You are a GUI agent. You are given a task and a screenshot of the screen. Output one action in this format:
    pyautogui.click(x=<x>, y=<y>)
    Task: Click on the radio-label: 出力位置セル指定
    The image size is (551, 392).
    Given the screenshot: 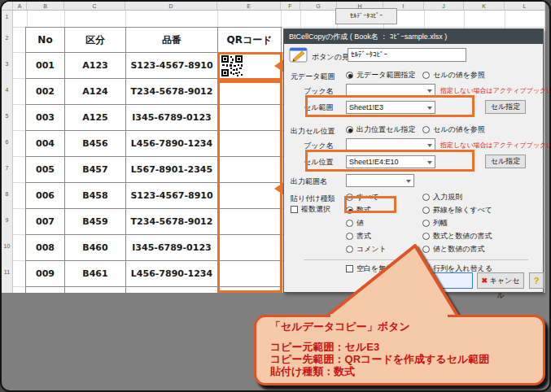 What is the action you would take?
    pyautogui.click(x=386, y=130)
    